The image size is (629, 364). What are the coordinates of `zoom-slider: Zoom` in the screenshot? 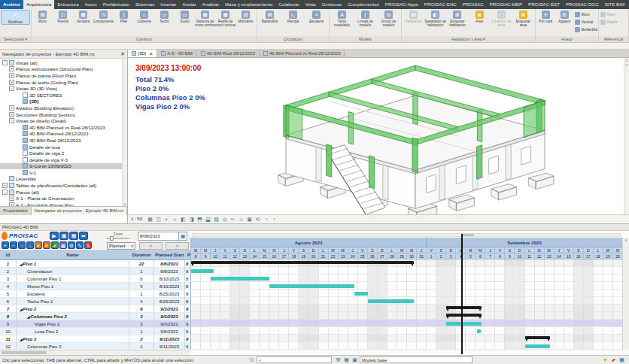 It's located at (118, 235).